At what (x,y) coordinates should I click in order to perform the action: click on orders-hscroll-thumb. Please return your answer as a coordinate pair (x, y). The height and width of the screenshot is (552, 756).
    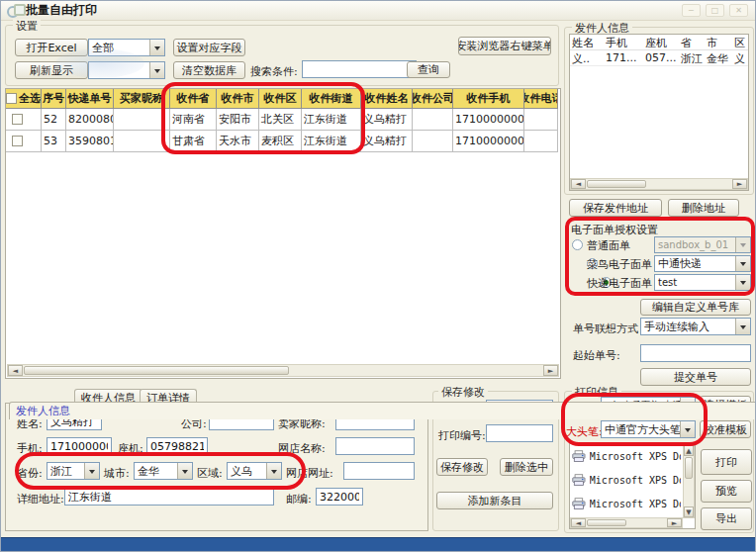
    Looking at the image, I should click on (156, 370).